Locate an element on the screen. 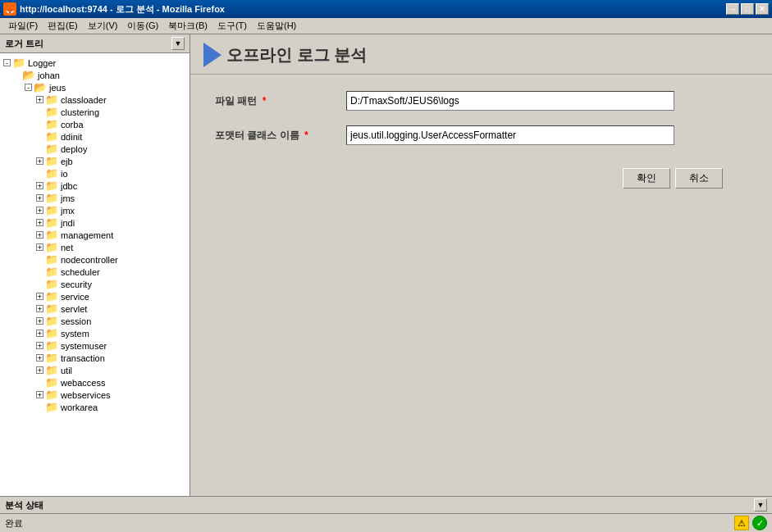  tree-node-io: 📁 io is located at coordinates (95, 174).